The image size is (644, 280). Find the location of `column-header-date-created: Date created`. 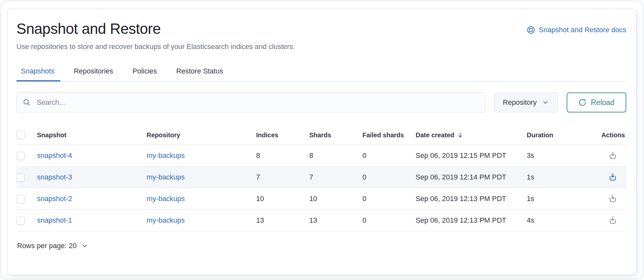

column-header-date-created: Date created is located at coordinates (471, 135).